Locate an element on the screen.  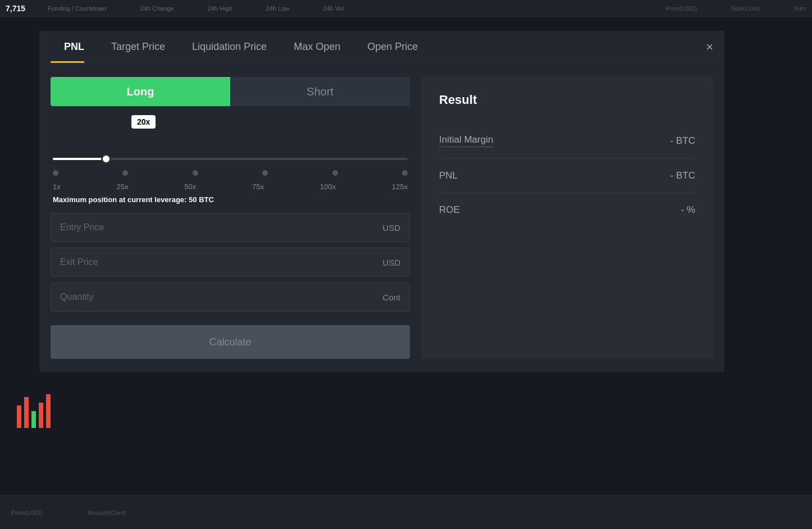
bottom-price-usd: Price(USD) is located at coordinates (27, 513).